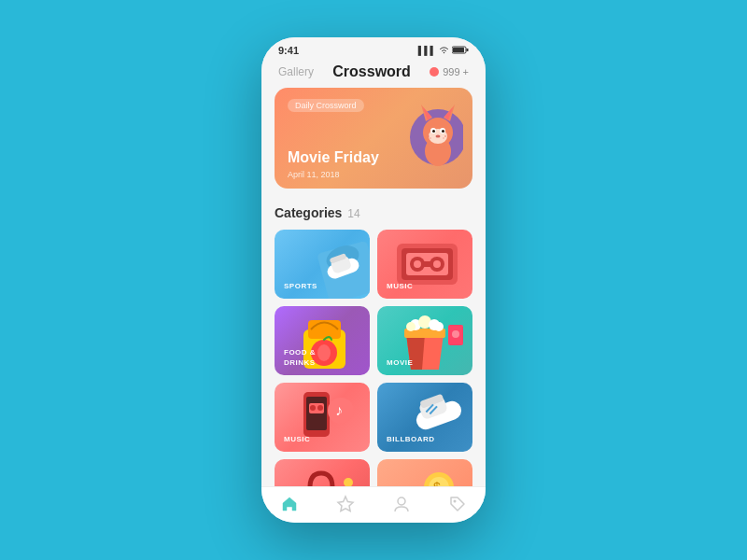  Describe the element at coordinates (322, 472) in the screenshot. I see `time-illustration` at that location.